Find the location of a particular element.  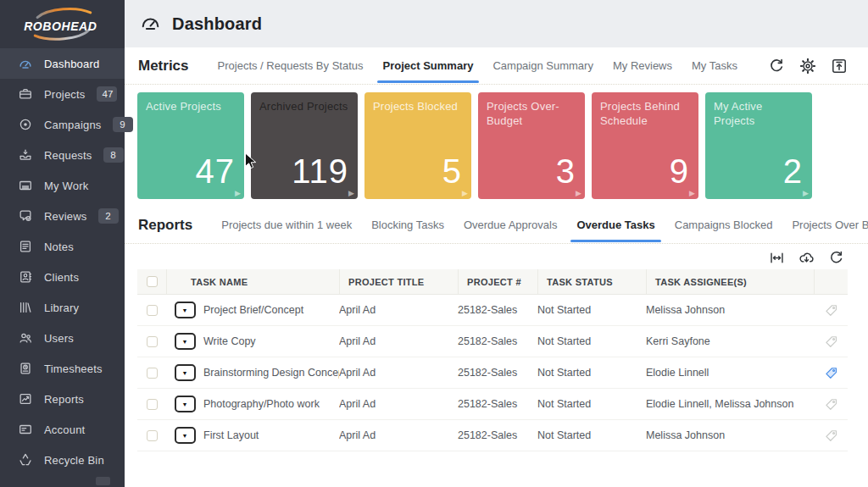

sidebar-item-label: Account is located at coordinates (80, 430).